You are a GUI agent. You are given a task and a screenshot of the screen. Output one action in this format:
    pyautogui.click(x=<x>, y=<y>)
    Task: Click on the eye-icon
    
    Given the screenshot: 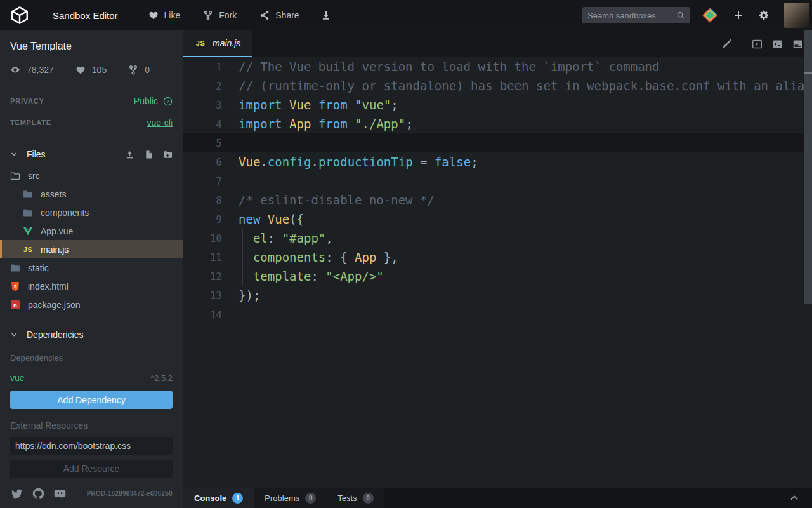 What is the action you would take?
    pyautogui.click(x=15, y=70)
    